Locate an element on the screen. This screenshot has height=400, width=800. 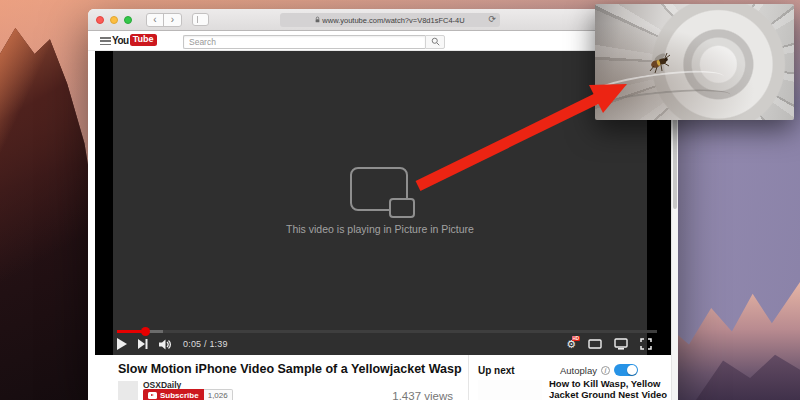
search-icon is located at coordinates (436, 42).